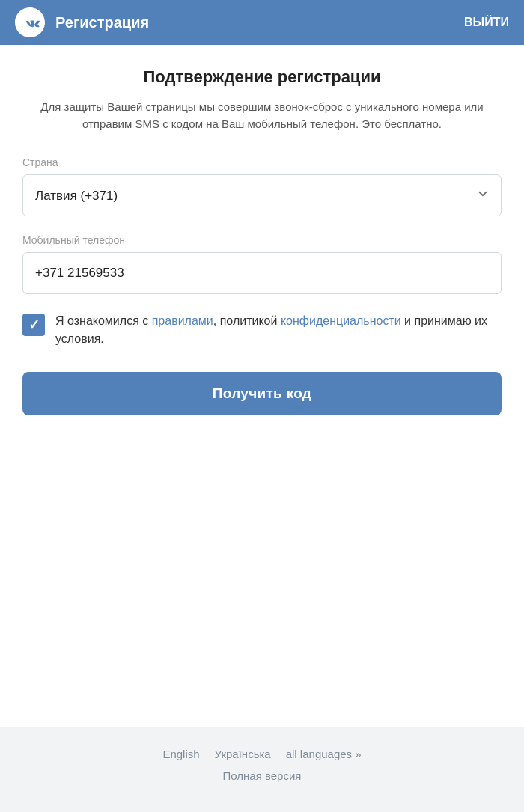  What do you see at coordinates (262, 22) in the screenshot?
I see `app-header: Регистрация ВЫЙТИ` at bounding box center [262, 22].